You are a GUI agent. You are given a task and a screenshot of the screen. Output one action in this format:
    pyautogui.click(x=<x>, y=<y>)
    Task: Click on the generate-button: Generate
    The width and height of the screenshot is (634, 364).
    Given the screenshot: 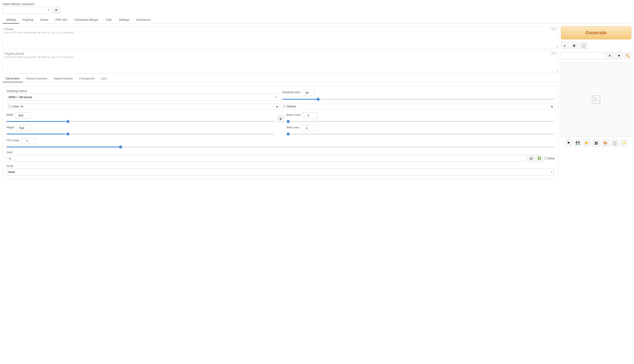 What is the action you would take?
    pyautogui.click(x=596, y=33)
    